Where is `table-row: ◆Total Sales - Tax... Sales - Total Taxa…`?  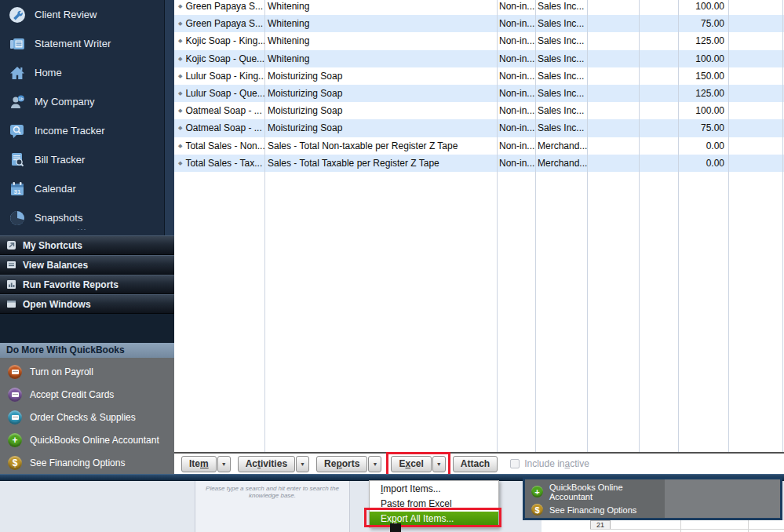
table-row: ◆Total Sales - Tax... Sales - Total Taxa… is located at coordinates (479, 163).